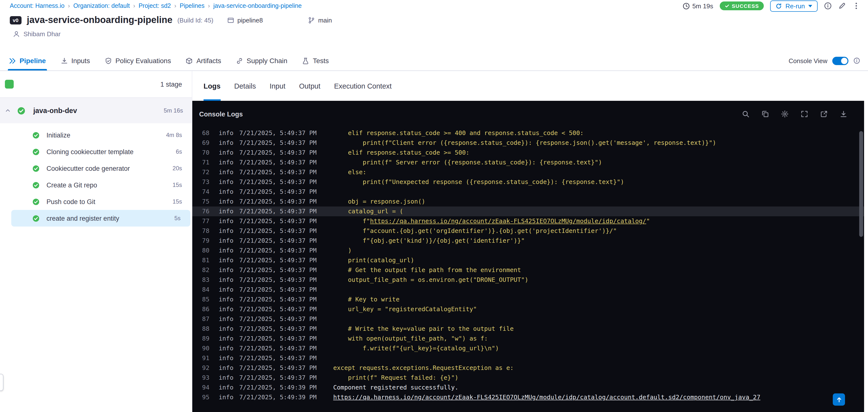  What do you see at coordinates (174, 135) in the screenshot?
I see `step-duration: 4m 8s` at bounding box center [174, 135].